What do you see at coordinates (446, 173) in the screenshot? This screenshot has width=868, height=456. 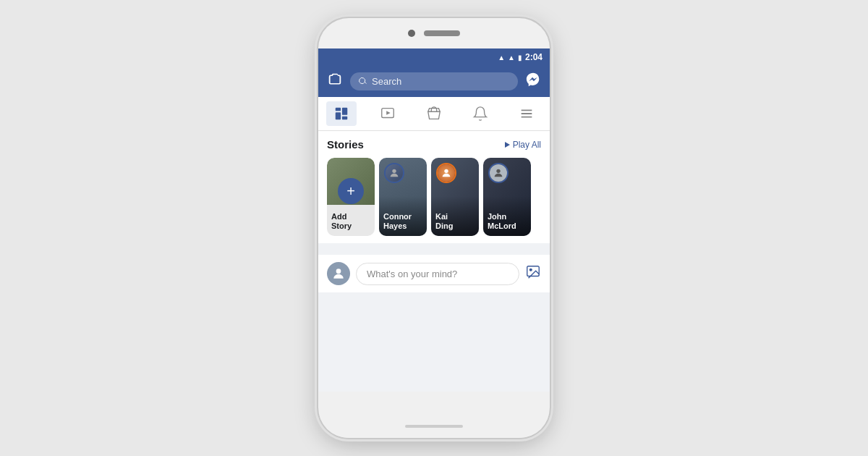 I see `kai-avatar` at bounding box center [446, 173].